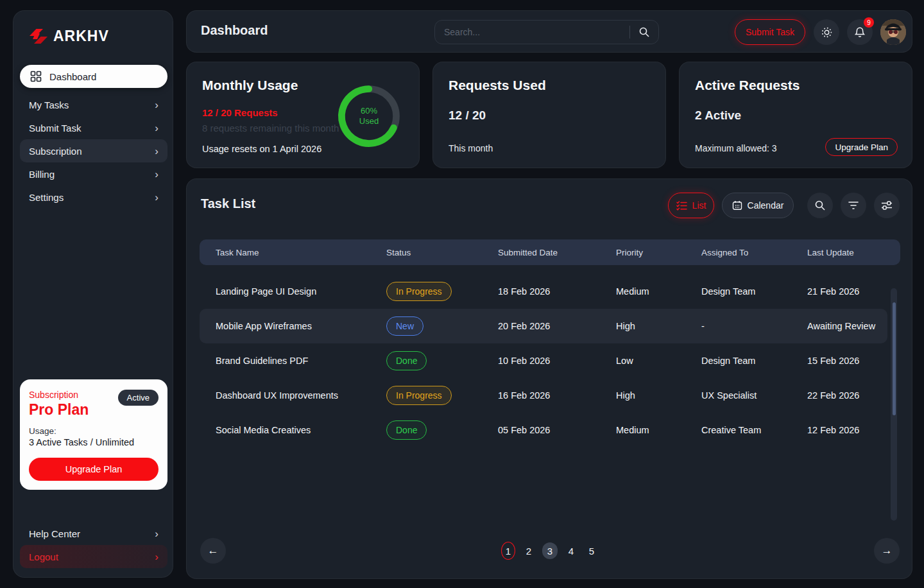 This screenshot has width=924, height=588. I want to click on list-view-label: List, so click(699, 205).